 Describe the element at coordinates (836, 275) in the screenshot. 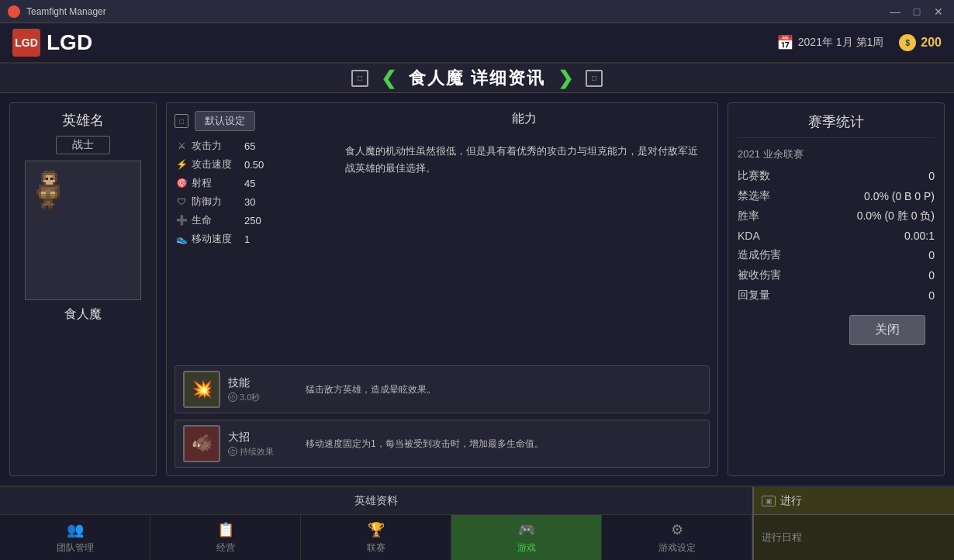

I see `season-stat-row: 被收伤害 0` at that location.